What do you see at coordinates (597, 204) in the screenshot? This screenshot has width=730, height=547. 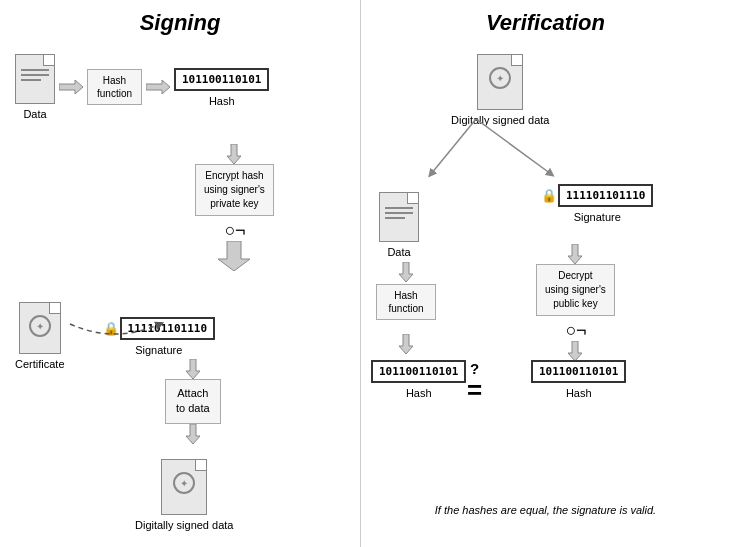 I see `verif-signature-container: 🔒 111101101110 Signature` at bounding box center [597, 204].